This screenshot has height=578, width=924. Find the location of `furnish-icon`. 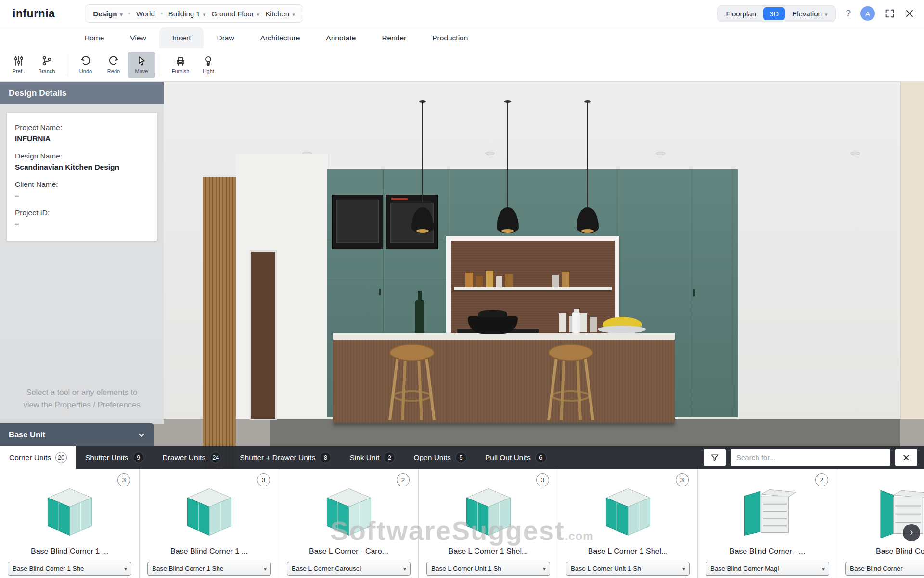

furnish-icon is located at coordinates (180, 61).